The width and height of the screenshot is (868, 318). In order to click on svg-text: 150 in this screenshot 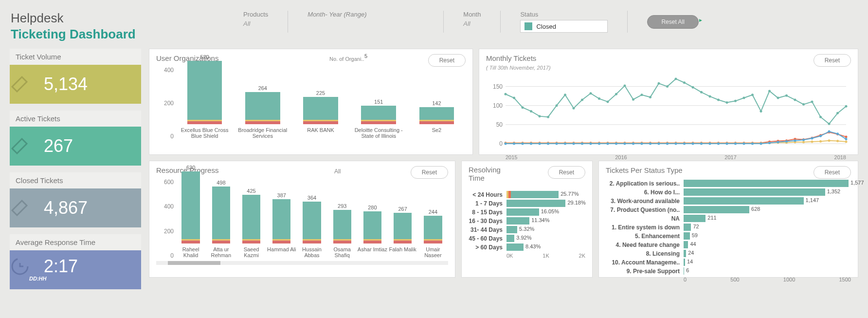, I will do `click(498, 87)`.